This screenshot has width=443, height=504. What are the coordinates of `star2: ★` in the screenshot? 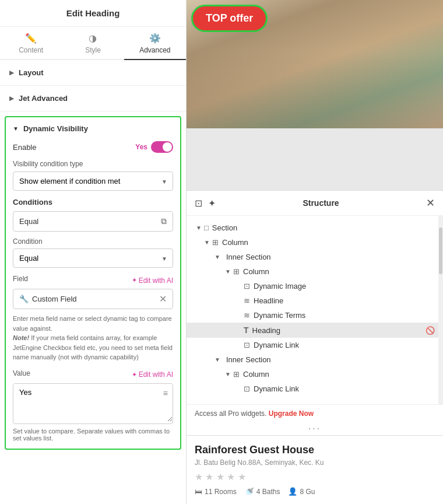 It's located at (209, 477).